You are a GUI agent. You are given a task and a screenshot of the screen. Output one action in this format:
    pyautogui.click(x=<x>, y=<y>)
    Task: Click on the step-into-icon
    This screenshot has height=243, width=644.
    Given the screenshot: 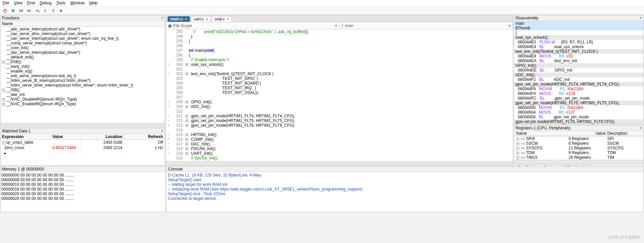 What is the action you would take?
    pyautogui.click(x=45, y=11)
    